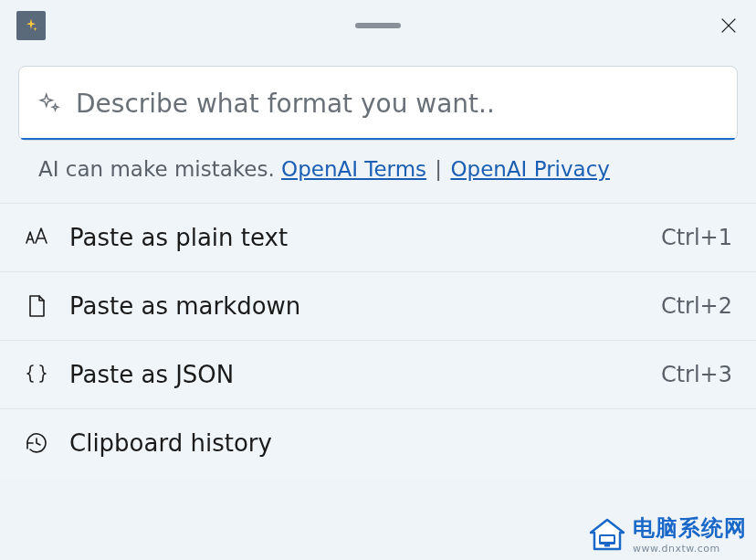 The height and width of the screenshot is (560, 756). I want to click on watermark-title: 电脑系统网, so click(690, 528).